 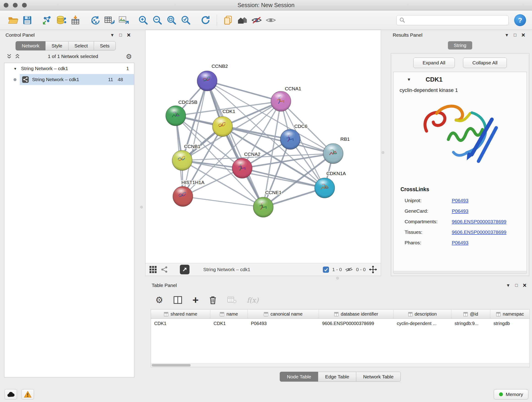 What do you see at coordinates (195, 139) in the screenshot?
I see `network-edge-CCNB2-HIST1H1A` at bounding box center [195, 139].